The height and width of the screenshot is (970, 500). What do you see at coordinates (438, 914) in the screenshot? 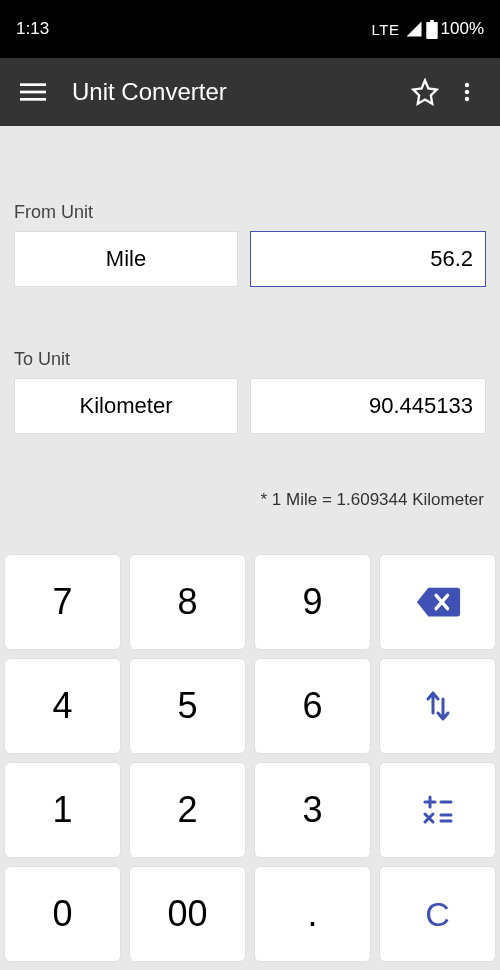
I see `key-clear: C` at bounding box center [438, 914].